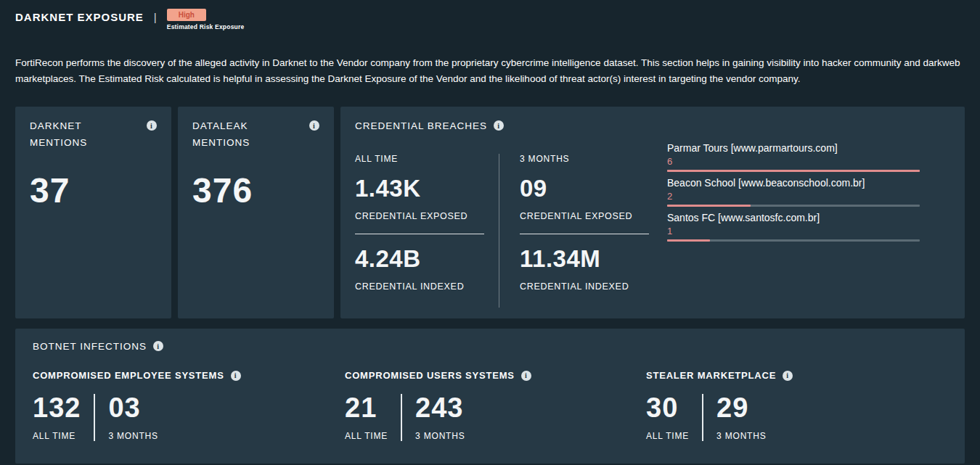  Describe the element at coordinates (93, 135) in the screenshot. I see `darknet-mentions-title: DARKNET MENTIONS i` at that location.